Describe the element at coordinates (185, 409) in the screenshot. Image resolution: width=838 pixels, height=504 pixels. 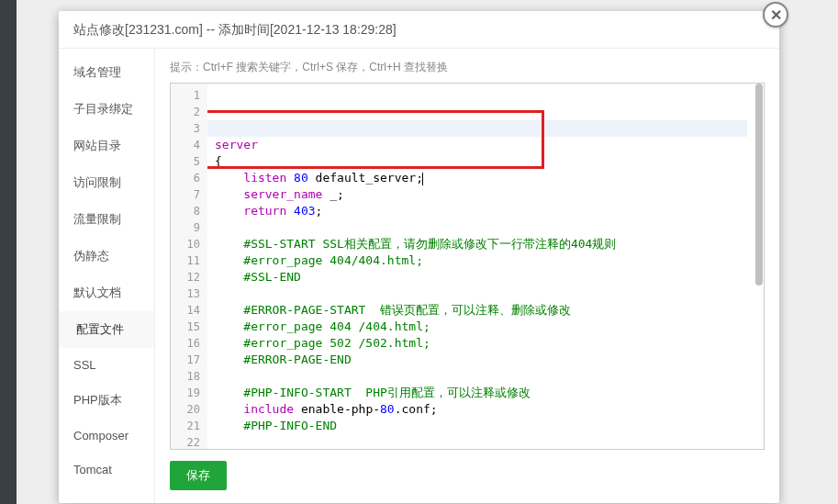
I see `line-number: 20` at that location.